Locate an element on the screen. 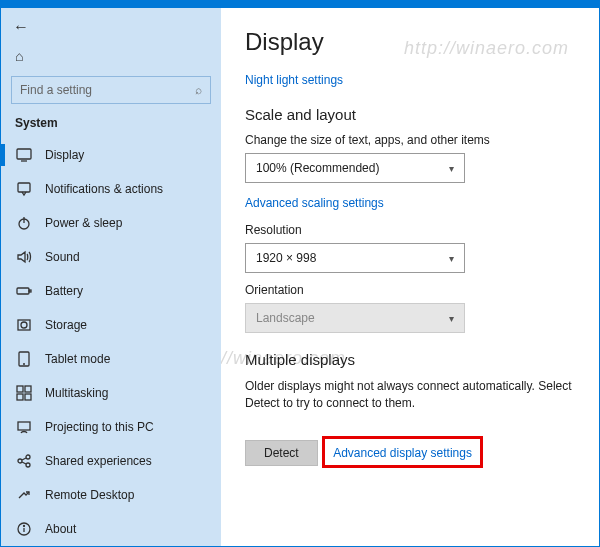 The height and width of the screenshot is (547, 600). shared-icon is located at coordinates (24, 461).